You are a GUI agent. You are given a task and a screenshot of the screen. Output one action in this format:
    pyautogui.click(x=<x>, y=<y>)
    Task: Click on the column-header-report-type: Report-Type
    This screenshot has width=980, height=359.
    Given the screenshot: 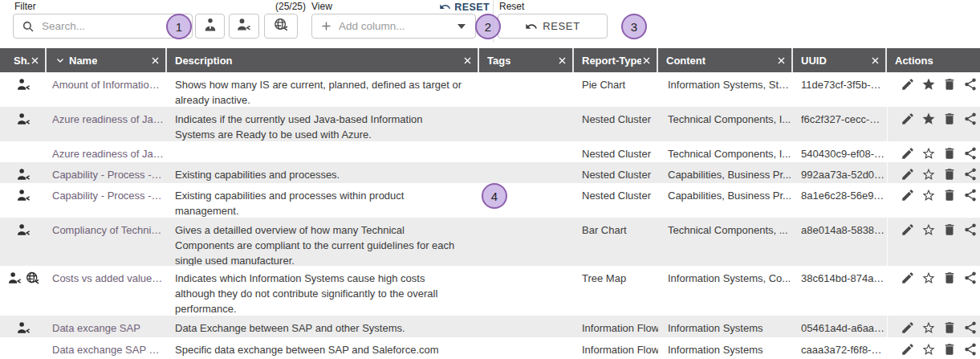 What is the action you would take?
    pyautogui.click(x=616, y=60)
    